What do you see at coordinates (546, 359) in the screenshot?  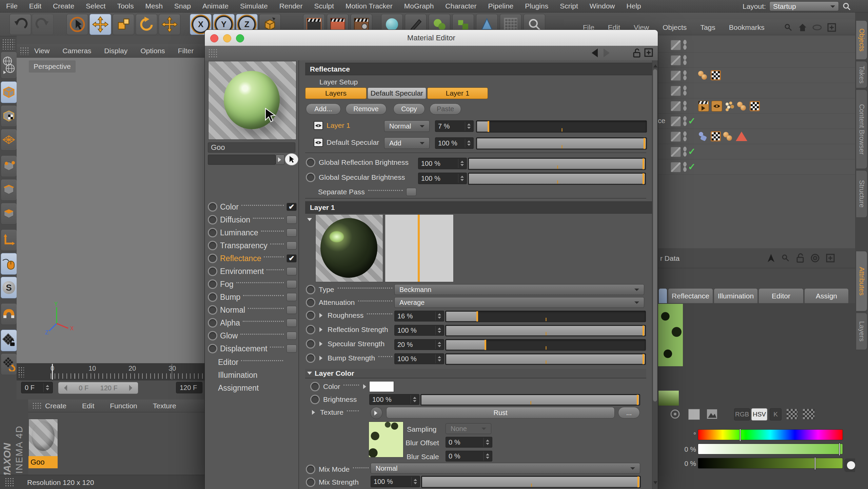 I see `bump-strength-slider` at bounding box center [546, 359].